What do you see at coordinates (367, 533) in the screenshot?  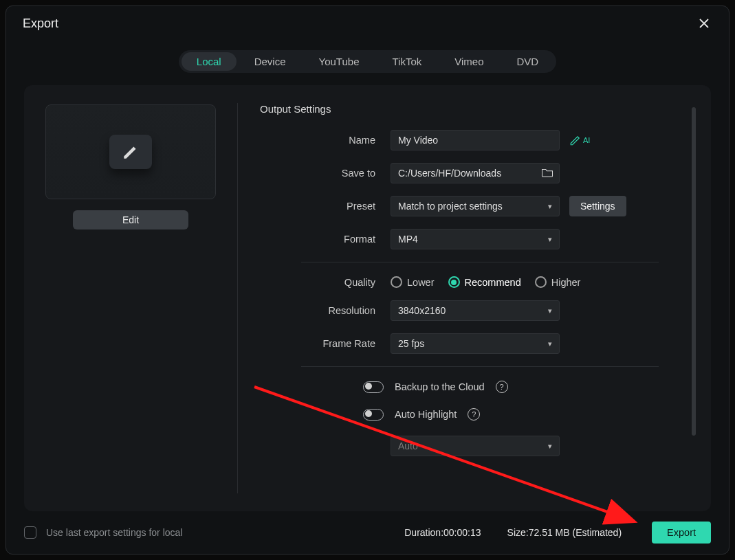 I see `footer: Use last export settings for local Durat…` at bounding box center [367, 533].